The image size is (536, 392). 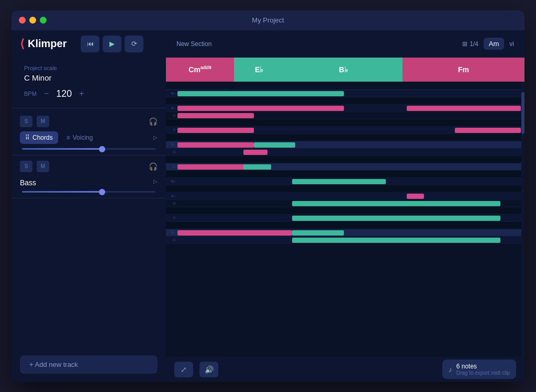 I want to click on midi-info: 6 notes Drag to export midi clip, so click(x=483, y=369).